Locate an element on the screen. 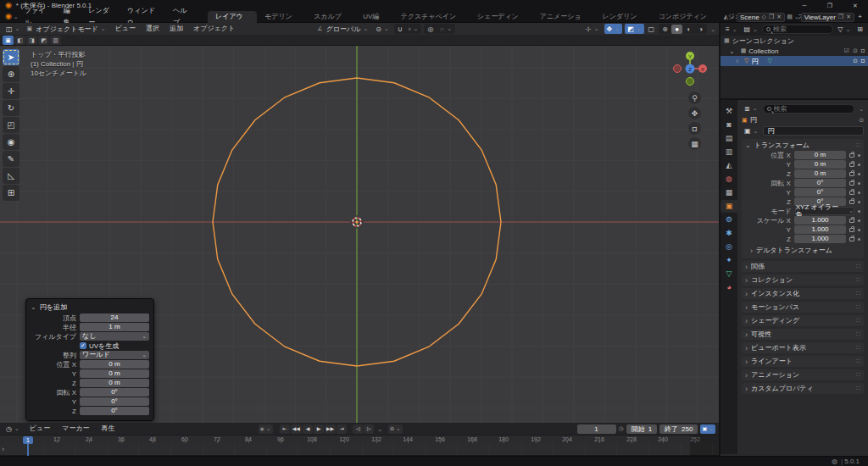 The image size is (868, 466). jump-to-end: ⇥ is located at coordinates (342, 429).